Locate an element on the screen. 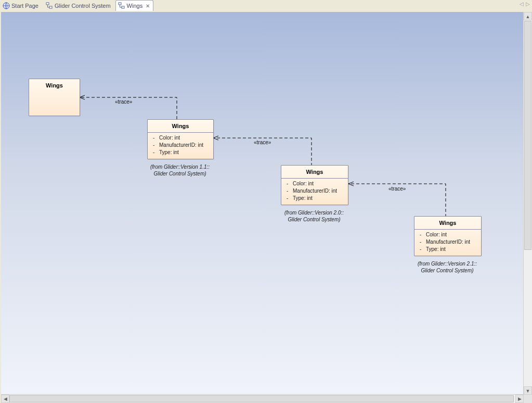 The height and width of the screenshot is (403, 532). scroll-right-icon: ▶ is located at coordinates (520, 399).